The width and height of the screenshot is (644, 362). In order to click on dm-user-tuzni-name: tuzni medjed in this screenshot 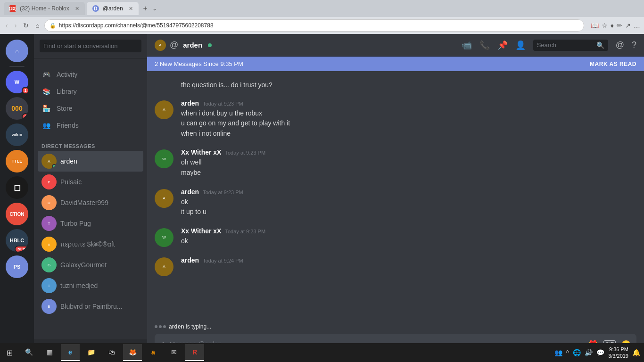, I will do `click(79, 286)`.